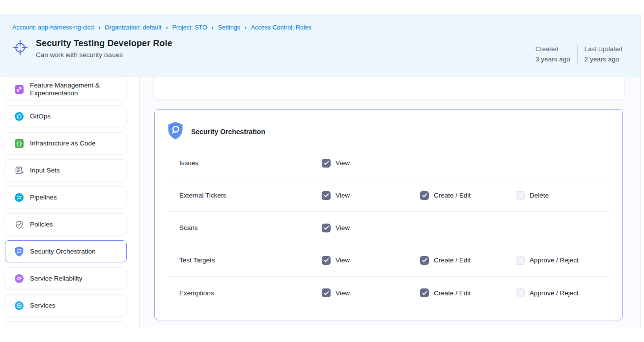  What do you see at coordinates (603, 59) in the screenshot?
I see `last-updated-value: 2 years ago` at bounding box center [603, 59].